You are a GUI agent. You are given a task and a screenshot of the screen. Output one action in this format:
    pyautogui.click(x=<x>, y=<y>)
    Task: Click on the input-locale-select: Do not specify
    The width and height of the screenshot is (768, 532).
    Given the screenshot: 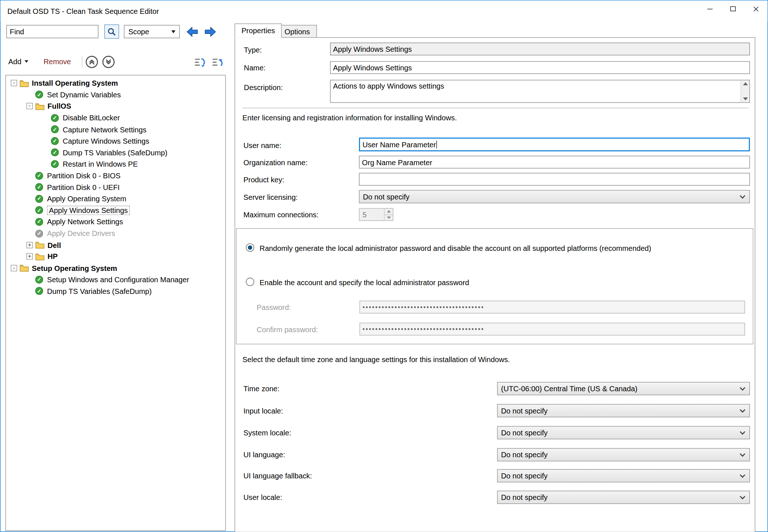 What is the action you would take?
    pyautogui.click(x=624, y=411)
    